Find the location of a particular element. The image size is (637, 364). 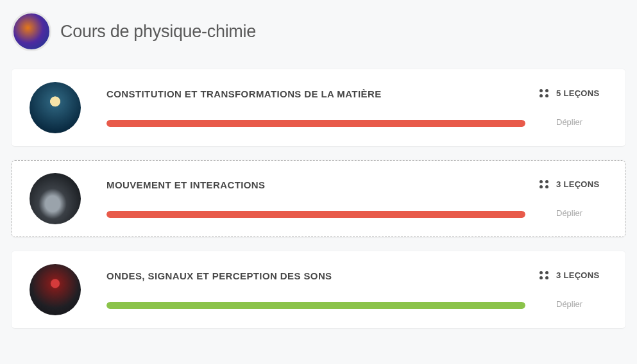

section-title: MOUVEMENT ET INTERACTIONS is located at coordinates (316, 185).